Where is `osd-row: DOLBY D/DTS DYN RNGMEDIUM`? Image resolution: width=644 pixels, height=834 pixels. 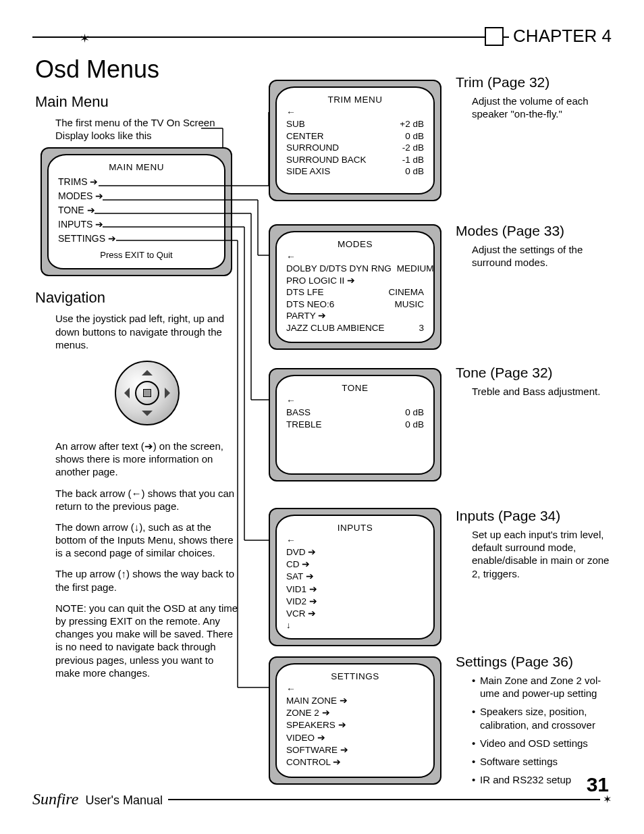 osd-row: DOLBY D/DTS DYN RNGMEDIUM is located at coordinates (355, 269).